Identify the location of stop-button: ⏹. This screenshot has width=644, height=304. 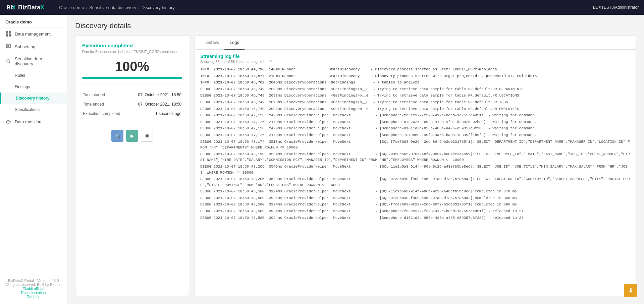
(147, 136).